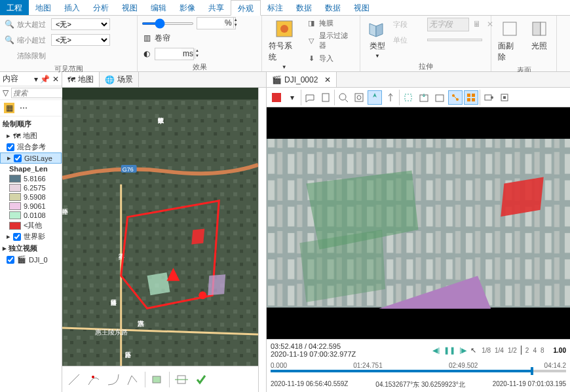 The width and height of the screenshot is (570, 392). Describe the element at coordinates (489, 98) in the screenshot. I see `record-icon` at that location.